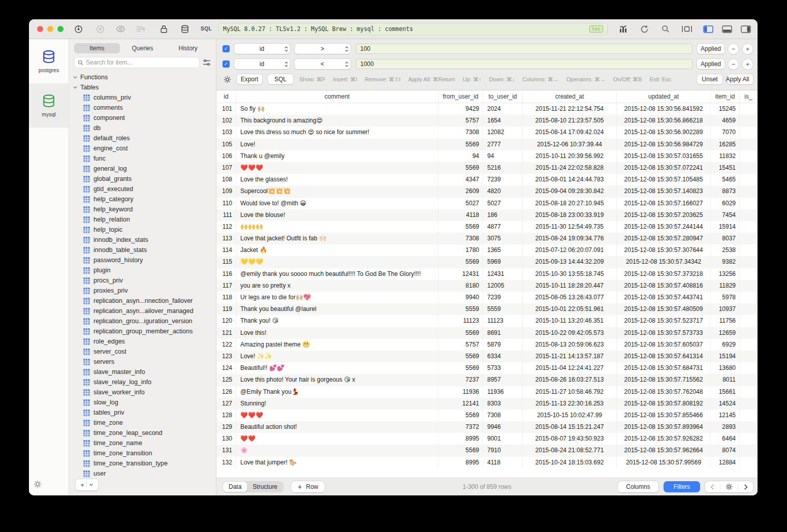  What do you see at coordinates (503, 215) in the screenshot?
I see `cell-to_user_id: 186` at bounding box center [503, 215].